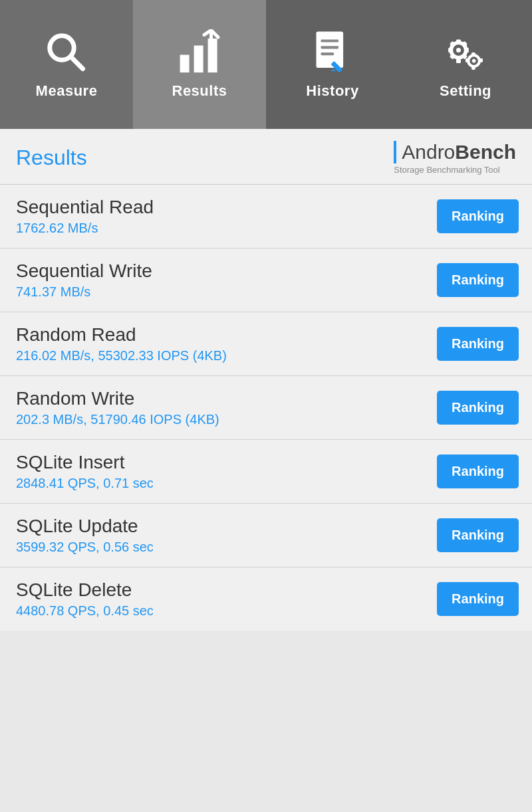 The width and height of the screenshot is (532, 812). What do you see at coordinates (84, 292) in the screenshot?
I see `result-value-sequential-write: 741.37 MB/s` at bounding box center [84, 292].